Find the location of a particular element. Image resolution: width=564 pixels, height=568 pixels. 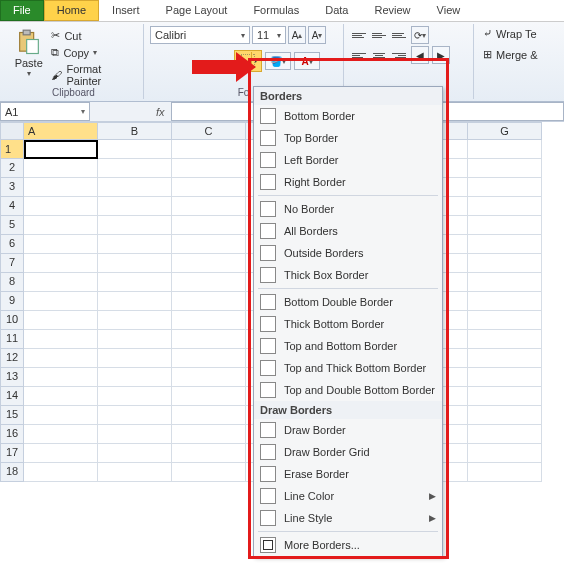

cell-G6 is located at coordinates (505, 244).